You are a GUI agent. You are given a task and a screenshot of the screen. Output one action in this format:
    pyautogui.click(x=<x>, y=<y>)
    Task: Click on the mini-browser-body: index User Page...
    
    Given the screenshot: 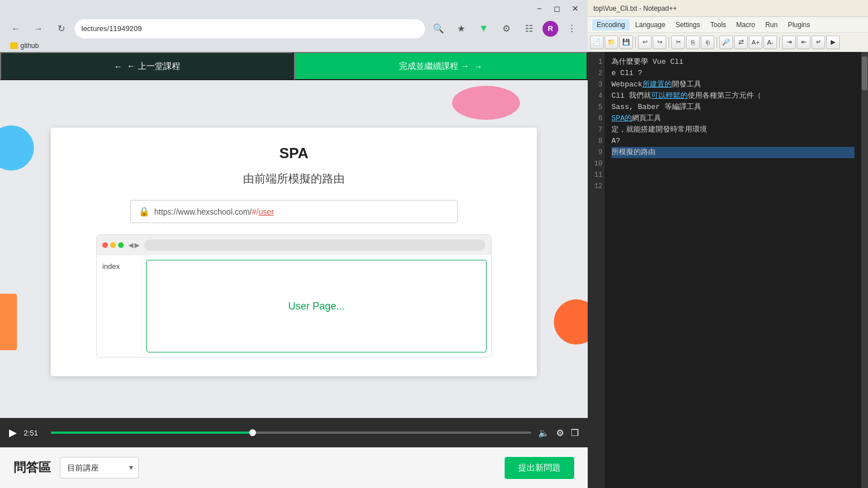 What is the action you would take?
    pyautogui.click(x=294, y=306)
    